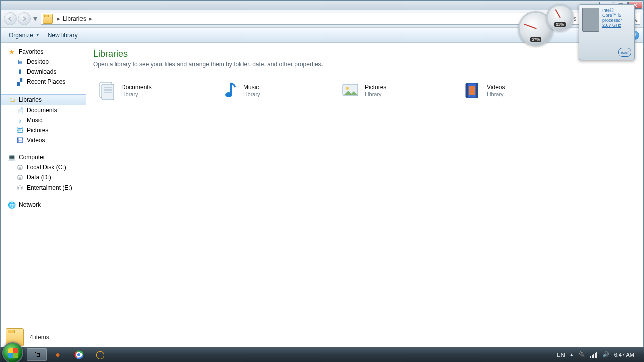  What do you see at coordinates (20, 110) in the screenshot?
I see `document-icon: 📄` at bounding box center [20, 110].